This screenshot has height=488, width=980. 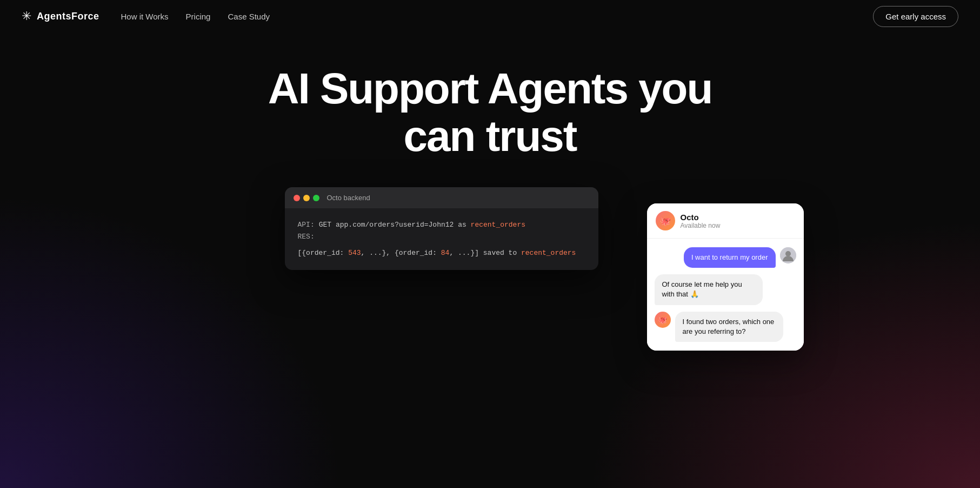 I want to click on hero-title-line1: AI Support Agents you, so click(x=490, y=89).